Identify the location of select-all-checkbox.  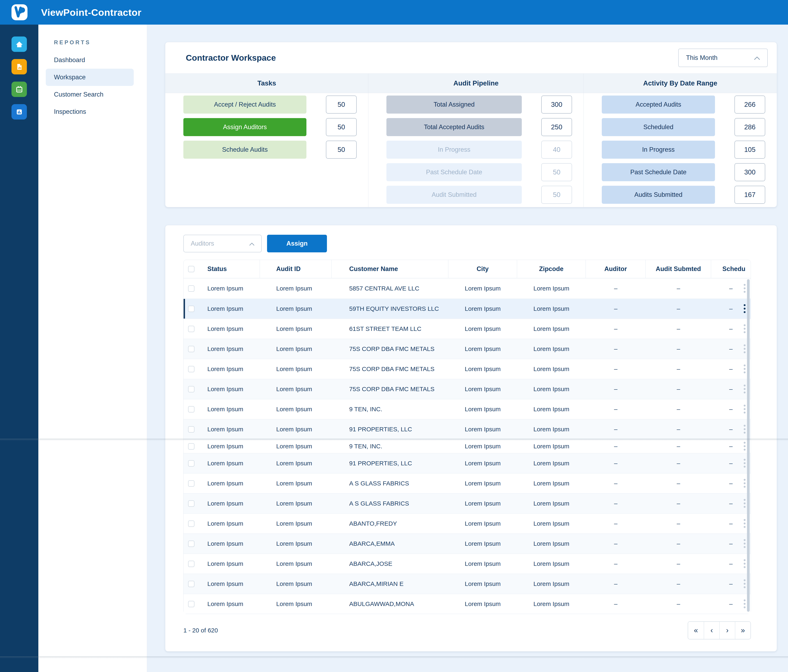
(191, 269).